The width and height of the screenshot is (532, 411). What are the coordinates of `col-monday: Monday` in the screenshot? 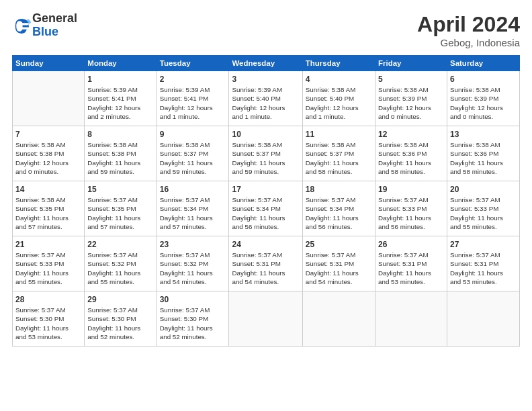 It's located at (121, 63).